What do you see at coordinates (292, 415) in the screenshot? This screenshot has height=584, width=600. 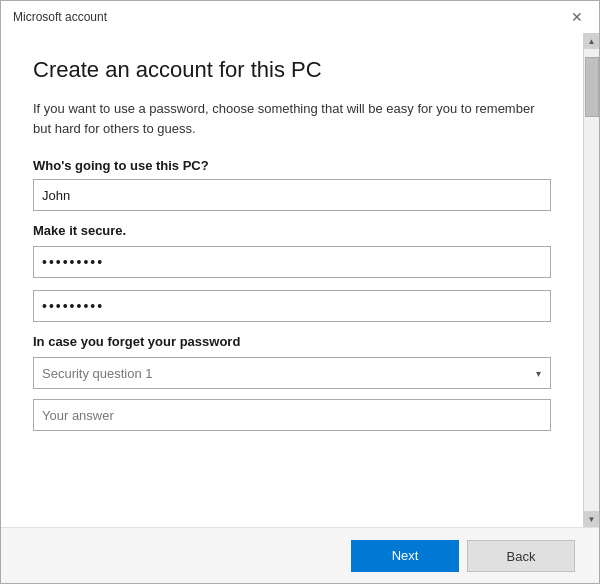 I see `security-answer-input` at bounding box center [292, 415].